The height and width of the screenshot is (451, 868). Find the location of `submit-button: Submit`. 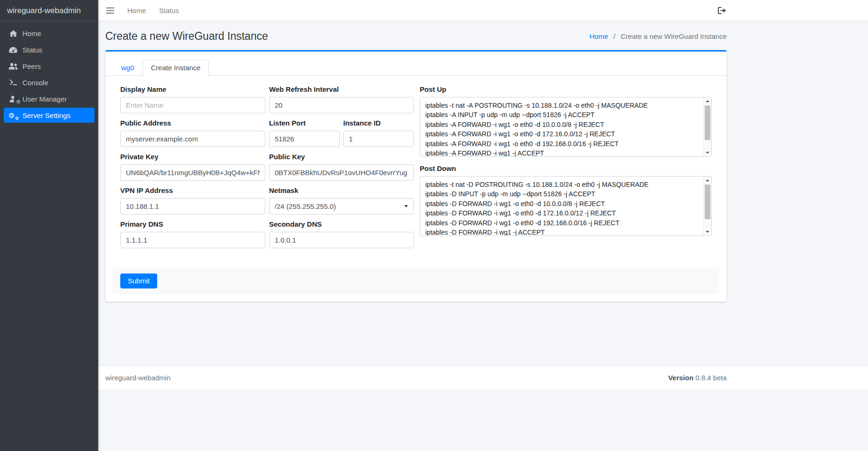

submit-button: Submit is located at coordinates (139, 281).